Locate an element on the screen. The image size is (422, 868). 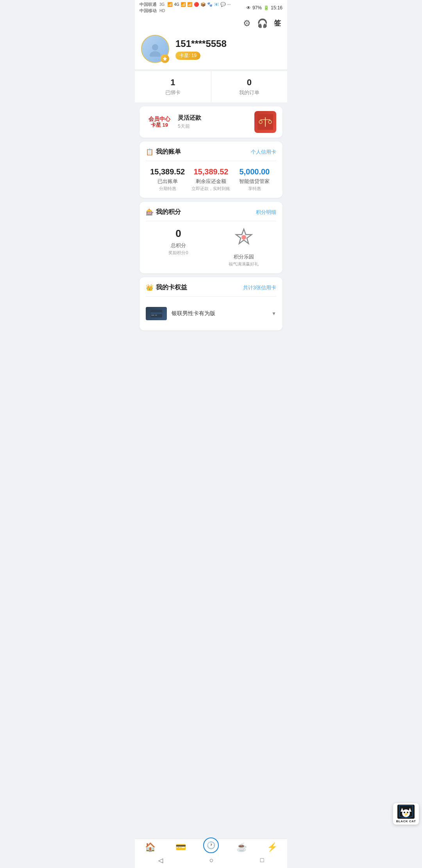
notification-banner: 会员中心 卡星 19 灵活还款 5天前 is located at coordinates (211, 122).